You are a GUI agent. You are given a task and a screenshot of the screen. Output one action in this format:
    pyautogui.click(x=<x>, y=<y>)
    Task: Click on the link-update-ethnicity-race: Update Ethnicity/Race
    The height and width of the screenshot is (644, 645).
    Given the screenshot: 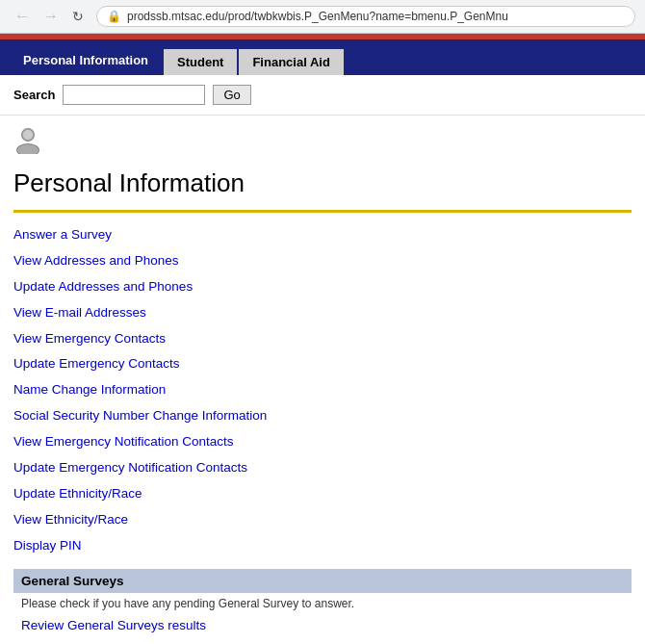 What is the action you would take?
    pyautogui.click(x=322, y=495)
    